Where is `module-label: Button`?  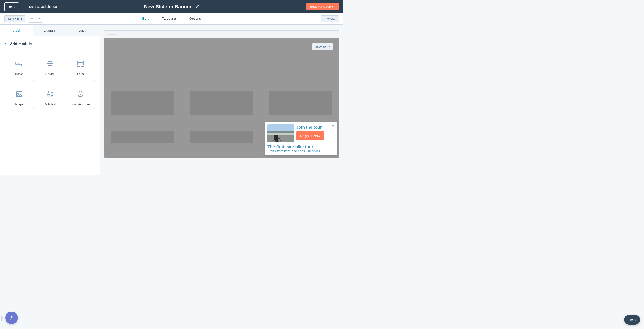
module-label: Button is located at coordinates (20, 75).